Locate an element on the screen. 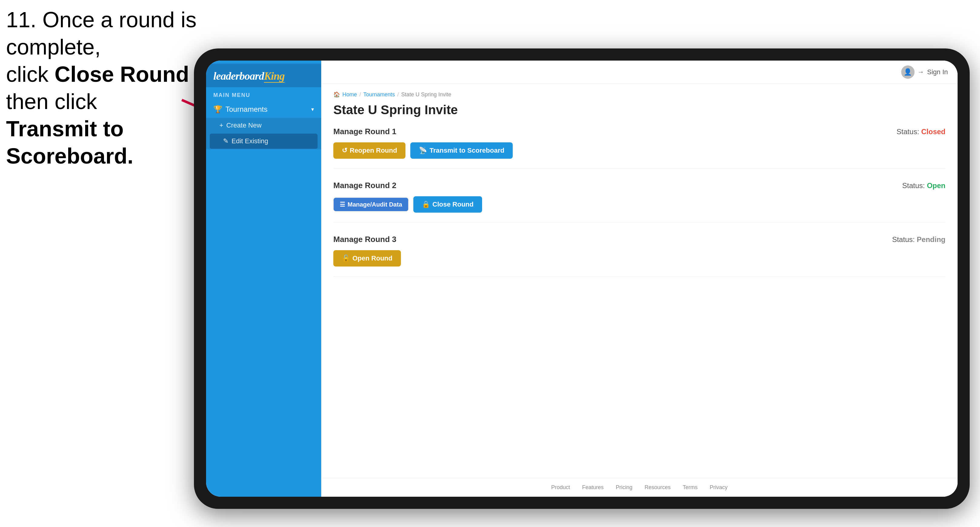 The width and height of the screenshot is (980, 527). breadcrumb-current: State U Spring Invite is located at coordinates (426, 95).